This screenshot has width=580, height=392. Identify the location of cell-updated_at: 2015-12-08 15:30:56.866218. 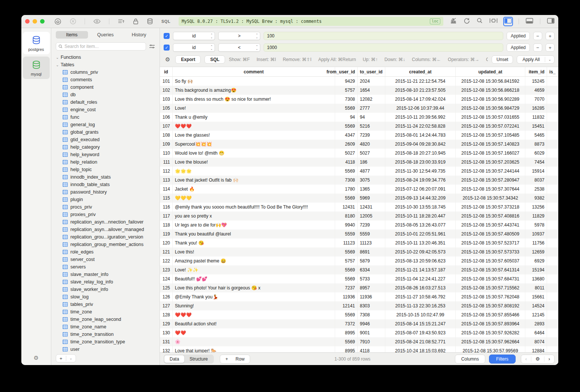
(491, 90).